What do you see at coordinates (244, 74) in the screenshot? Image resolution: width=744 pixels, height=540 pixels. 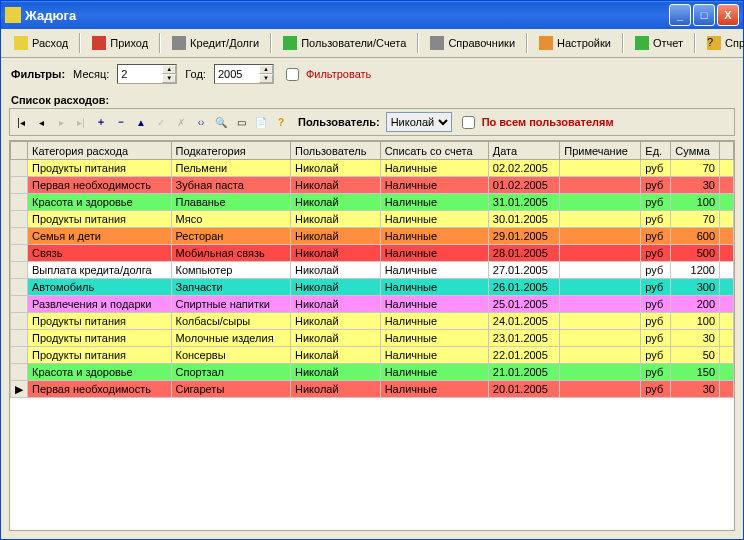 I see `year-spinbox: ▲▼` at bounding box center [244, 74].